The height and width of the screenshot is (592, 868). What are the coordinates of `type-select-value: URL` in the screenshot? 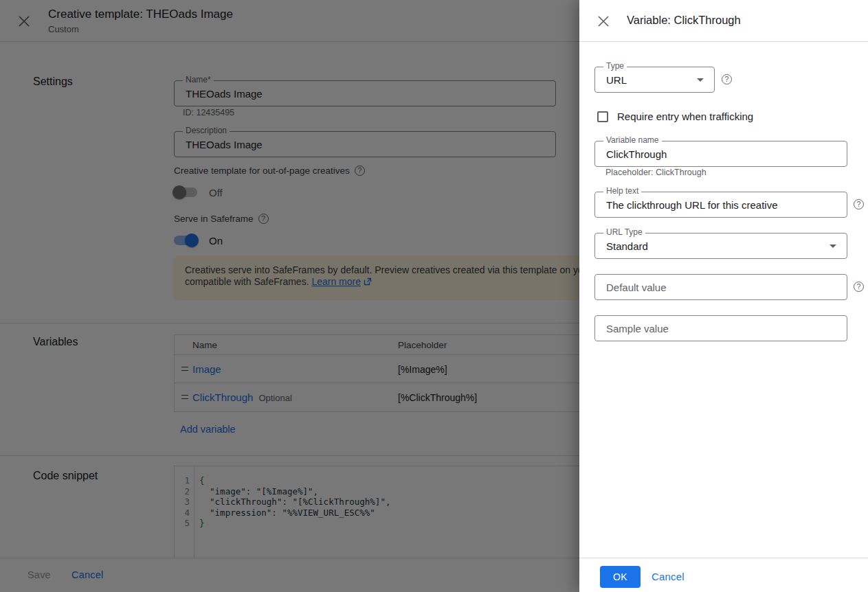 It's located at (616, 80).